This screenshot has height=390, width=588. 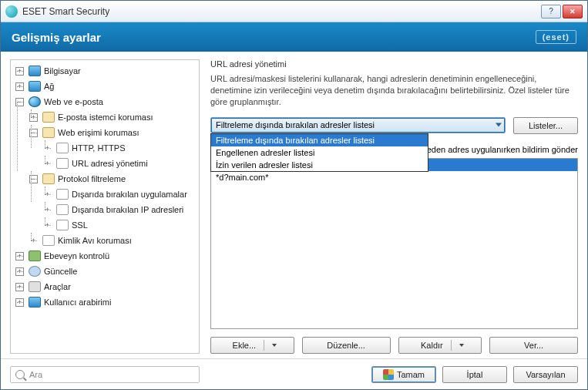 I want to click on combo-option: İzin verilen adresler listesi, so click(x=319, y=165).